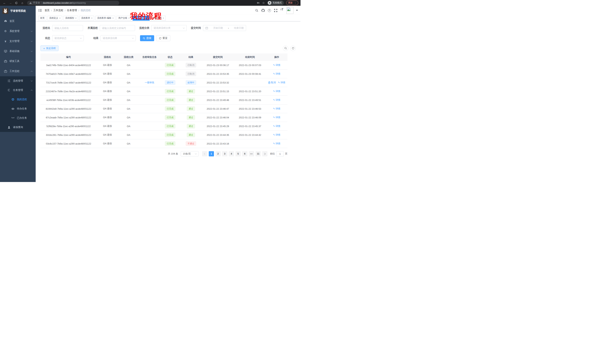 The image size is (601, 364). Describe the element at coordinates (19, 41) in the screenshot. I see `sidebar-item-label: 支付管理` at that location.